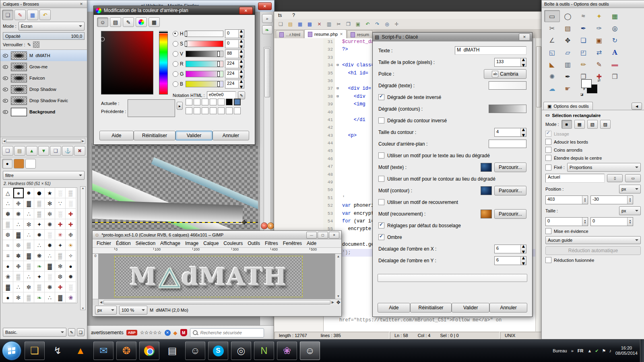  I want to click on browse-button: Parcourir..., so click(510, 191).